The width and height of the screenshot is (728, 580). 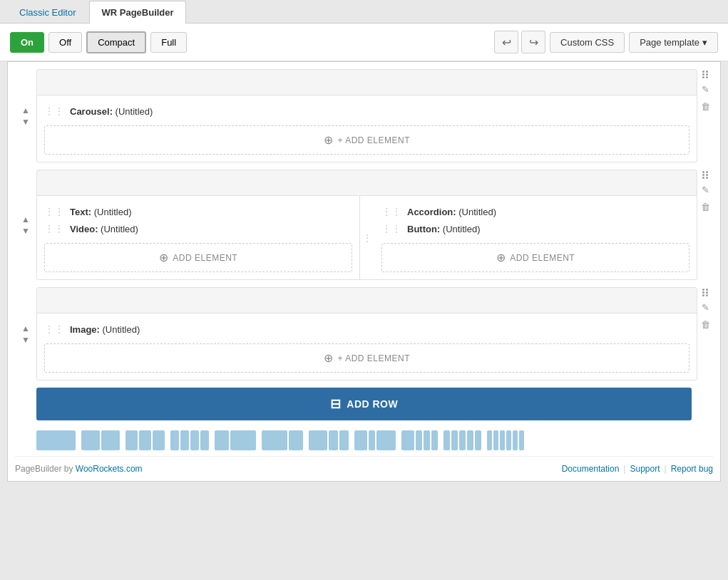 I want to click on preset-3col-col1, so click(x=131, y=440).